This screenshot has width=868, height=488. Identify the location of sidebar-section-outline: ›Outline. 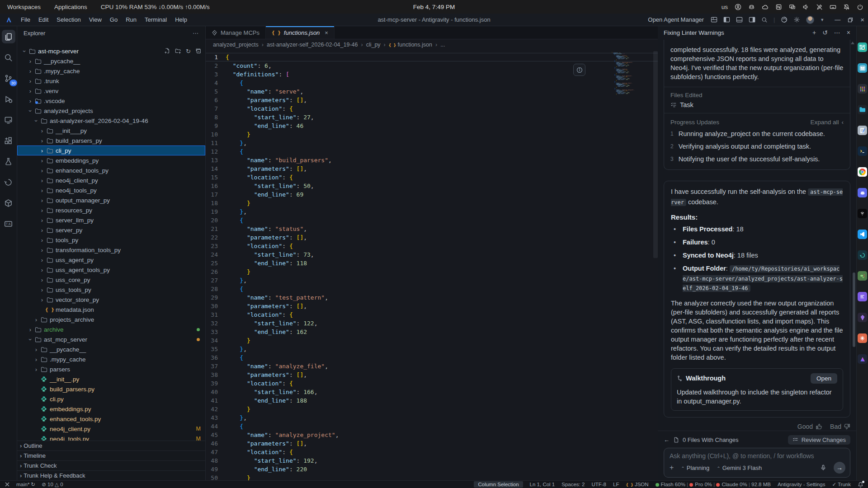
(111, 446).